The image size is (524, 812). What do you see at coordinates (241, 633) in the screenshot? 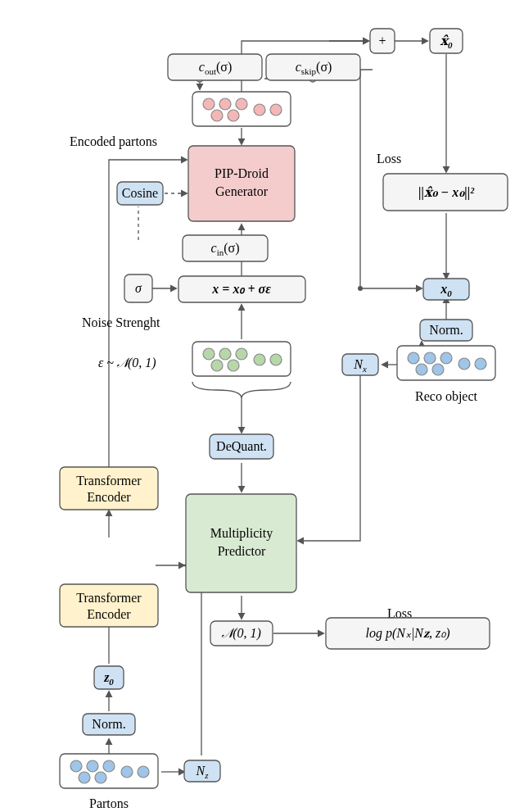
I see `svg-text: 𝒩(0, 1)` at bounding box center [241, 633].